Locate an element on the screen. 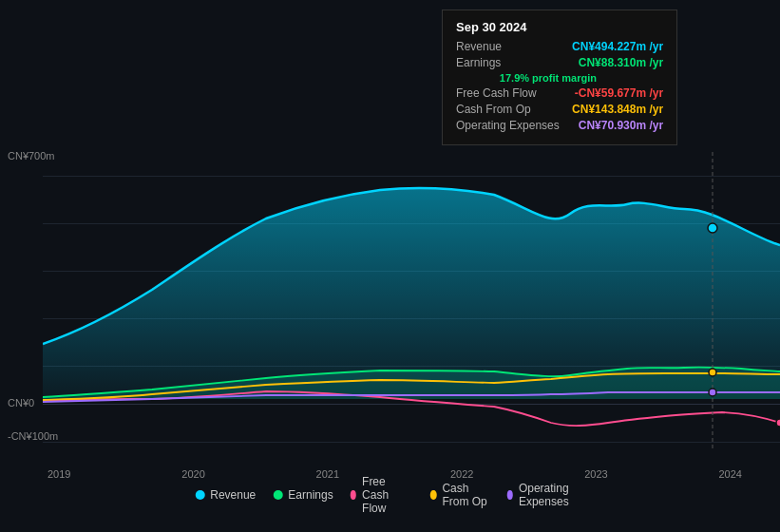  tooltip-opex-row: Operating Expenses CN¥70.930m /yr is located at coordinates (560, 125).